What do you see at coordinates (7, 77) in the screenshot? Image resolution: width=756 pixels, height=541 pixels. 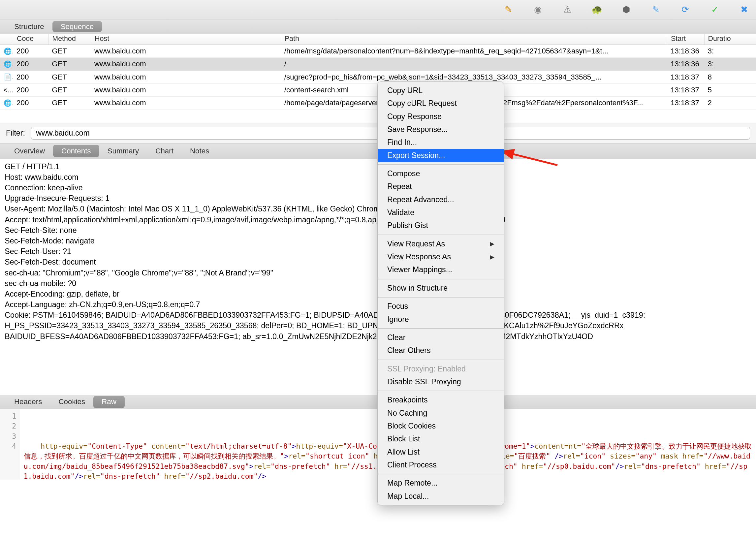 I see `row-status-icon: 📄` at bounding box center [7, 77].